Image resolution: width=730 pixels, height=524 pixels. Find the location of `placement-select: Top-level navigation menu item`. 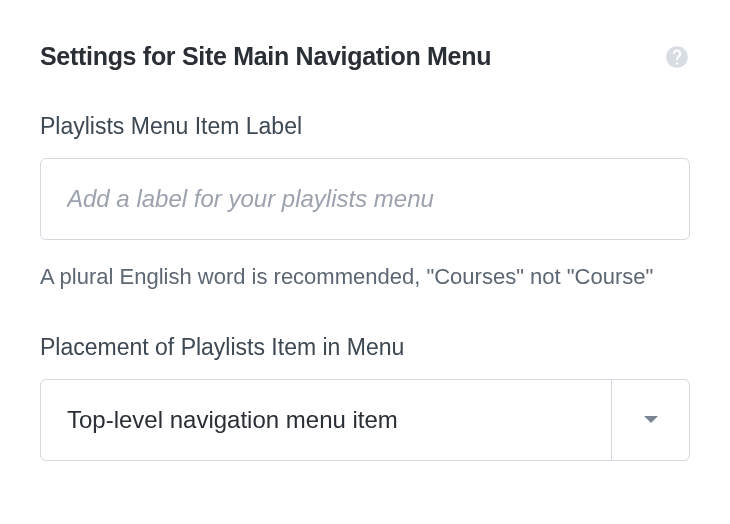

placement-select: Top-level navigation menu item is located at coordinates (365, 420).